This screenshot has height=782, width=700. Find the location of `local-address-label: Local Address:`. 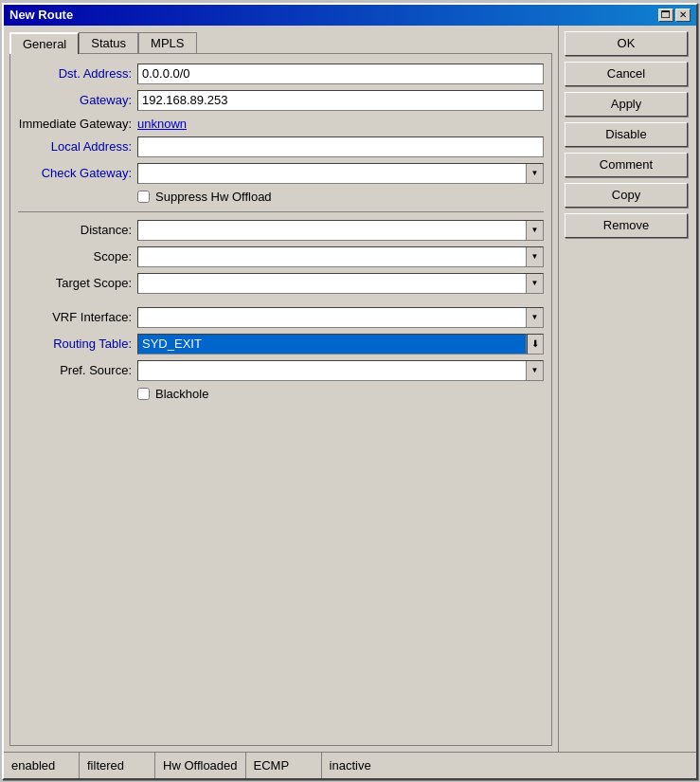

local-address-label: Local Address: is located at coordinates (75, 146).